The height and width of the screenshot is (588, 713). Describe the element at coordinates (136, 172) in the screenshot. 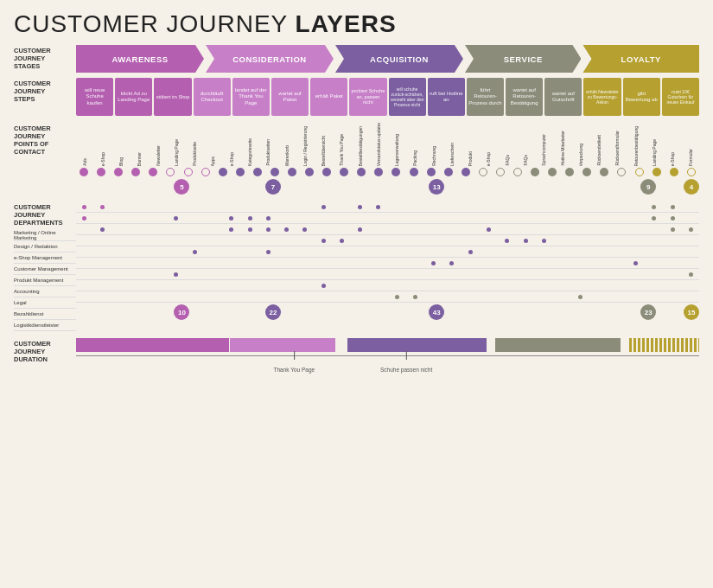

I see `poc-c3` at that location.